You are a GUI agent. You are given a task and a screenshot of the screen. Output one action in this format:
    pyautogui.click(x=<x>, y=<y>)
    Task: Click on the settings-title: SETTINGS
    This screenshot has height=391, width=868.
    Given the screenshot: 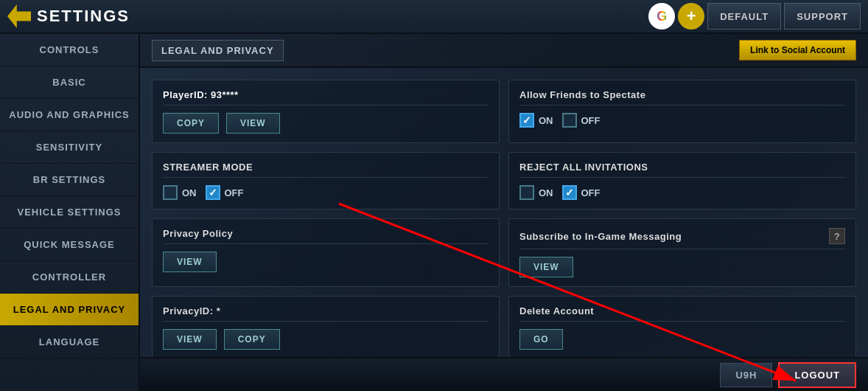 What is the action you would take?
    pyautogui.click(x=83, y=16)
    